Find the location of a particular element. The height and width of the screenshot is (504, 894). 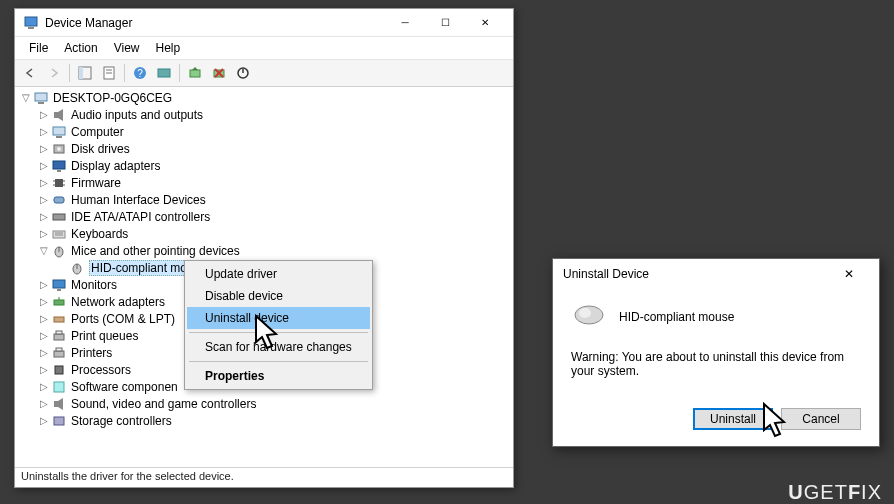

mouse-icon is located at coordinates (77, 268).